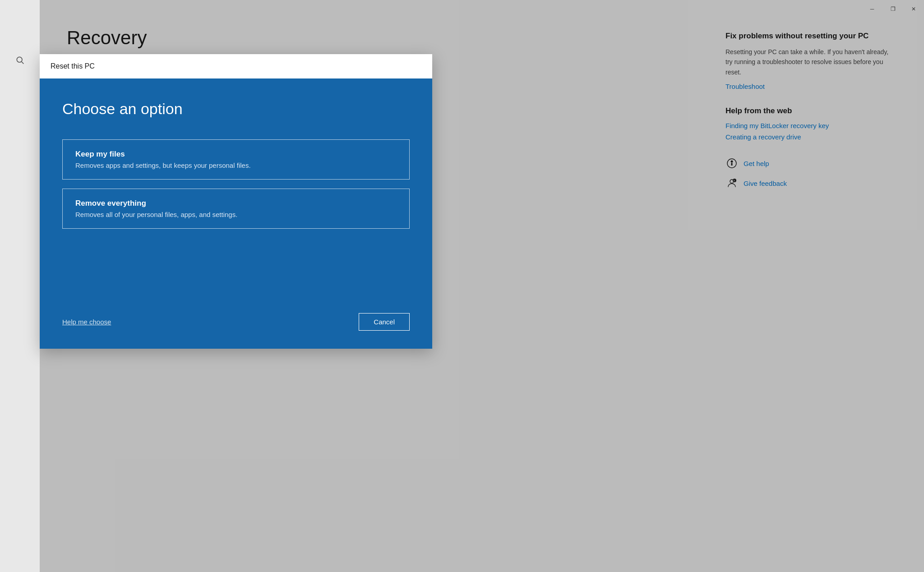 Image resolution: width=924 pixels, height=572 pixels. What do you see at coordinates (236, 215) in the screenshot?
I see `remove-everything-desc: Removes all of your personal files, apps…` at bounding box center [236, 215].